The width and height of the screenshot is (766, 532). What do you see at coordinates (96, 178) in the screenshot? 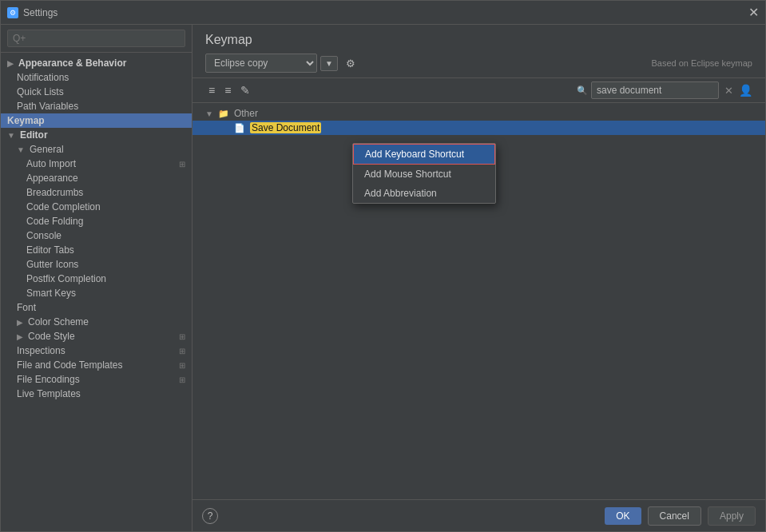
I see `sidebar-item-appearance: Appearance` at bounding box center [96, 178].